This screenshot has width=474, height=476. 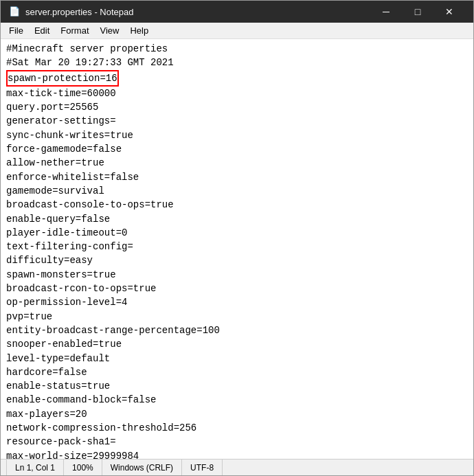 What do you see at coordinates (14, 12) in the screenshot?
I see `app-icon: 📄` at bounding box center [14, 12].